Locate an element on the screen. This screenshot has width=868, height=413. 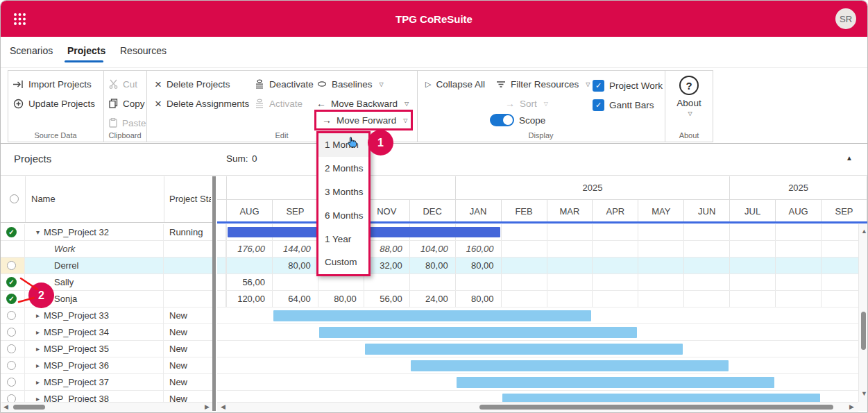
row-name-cell: Work is located at coordinates (94, 248).